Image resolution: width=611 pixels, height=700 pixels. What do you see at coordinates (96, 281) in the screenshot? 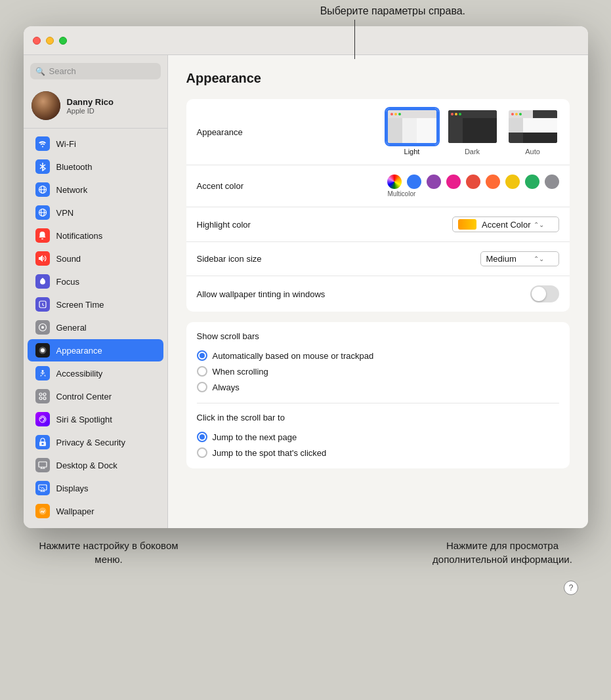
I see `sidebar-item-focus: Focus` at bounding box center [96, 281].